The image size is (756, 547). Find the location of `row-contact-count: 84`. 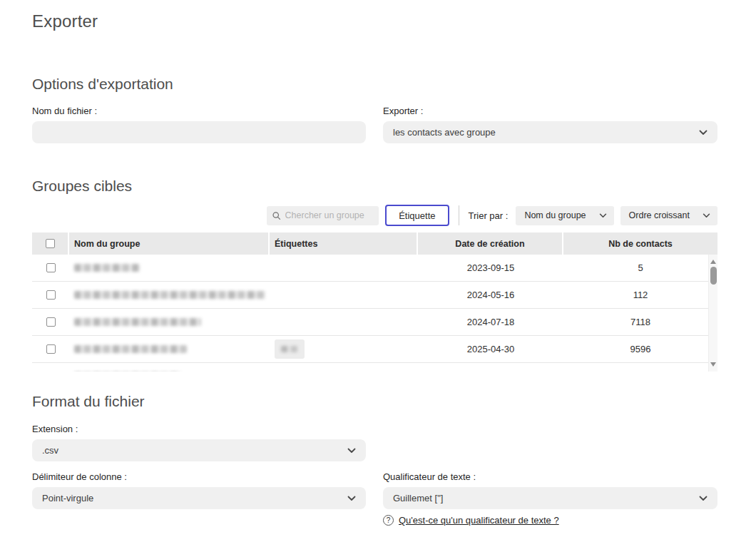

row-contact-count: 84 is located at coordinates (640, 371).